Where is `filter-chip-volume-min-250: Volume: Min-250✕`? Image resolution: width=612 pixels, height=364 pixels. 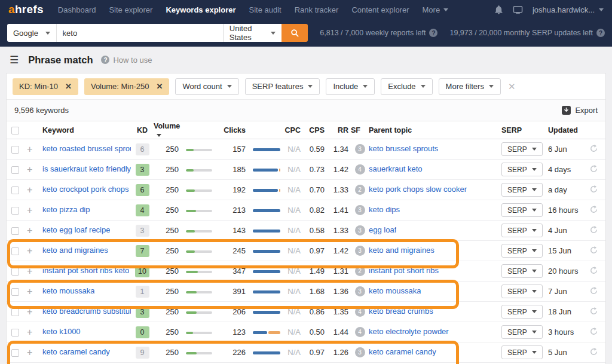
filter-chip-volume-min-250: Volume: Min-250✕ is located at coordinates (127, 87).